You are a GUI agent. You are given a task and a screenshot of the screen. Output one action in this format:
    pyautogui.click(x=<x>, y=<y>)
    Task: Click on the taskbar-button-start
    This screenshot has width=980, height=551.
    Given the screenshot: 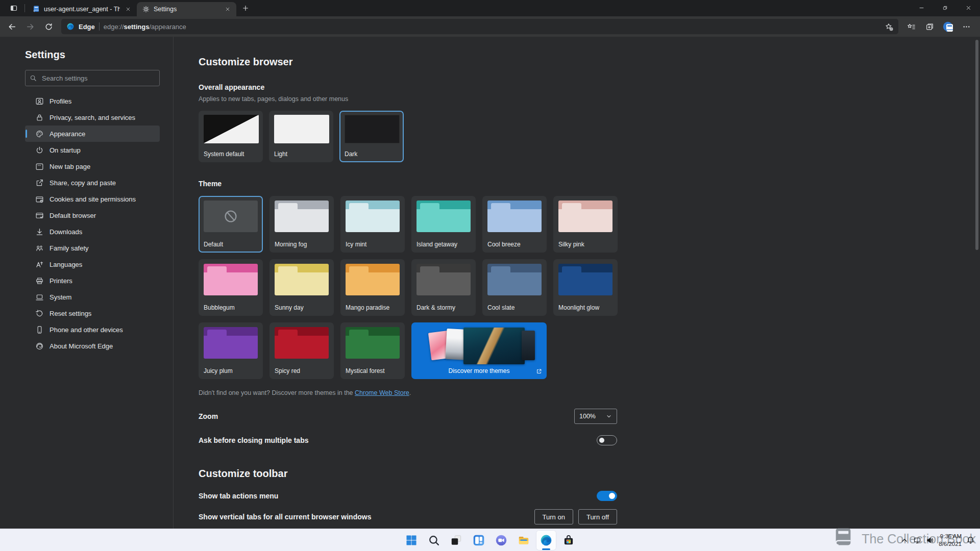 What is the action you would take?
    pyautogui.click(x=411, y=540)
    